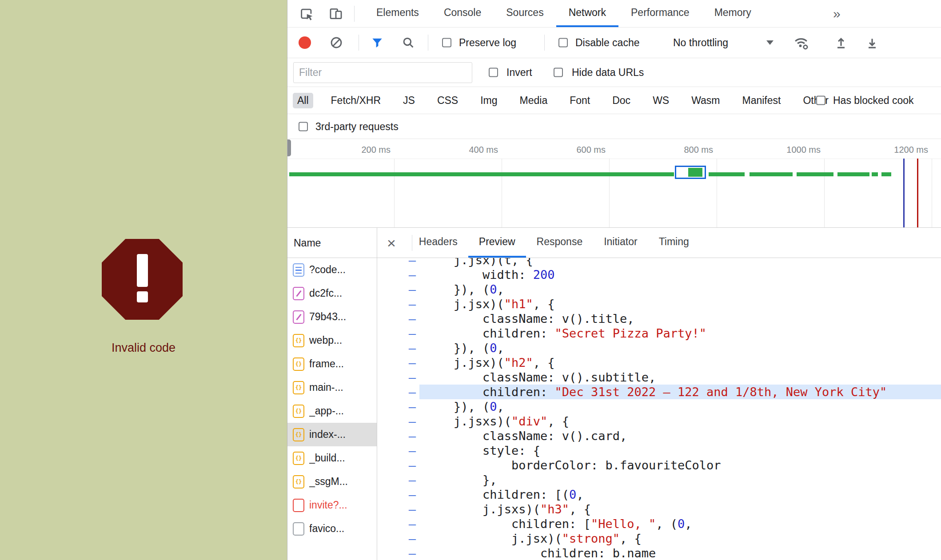  Describe the element at coordinates (837, 14) in the screenshot. I see `more-tabs-icon: »` at that location.